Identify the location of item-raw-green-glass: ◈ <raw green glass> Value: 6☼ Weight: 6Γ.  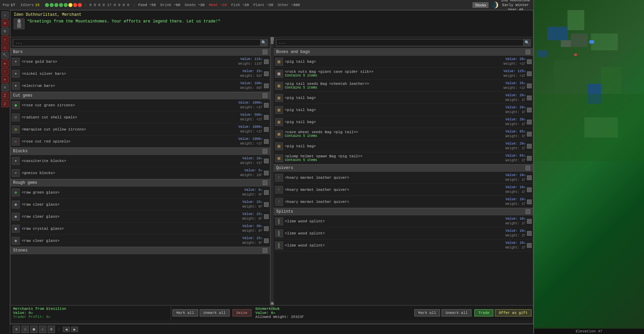
(140, 192).